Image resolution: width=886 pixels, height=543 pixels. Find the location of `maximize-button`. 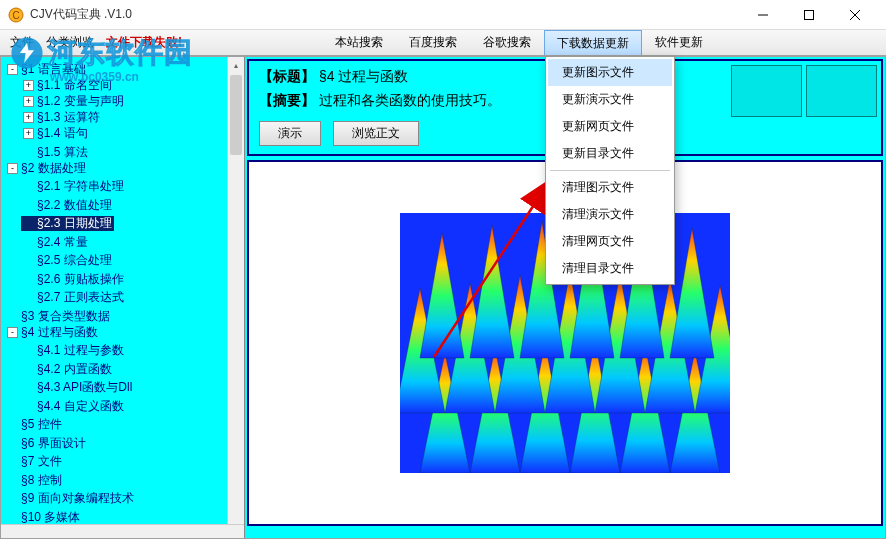

maximize-button is located at coordinates (809, 15).